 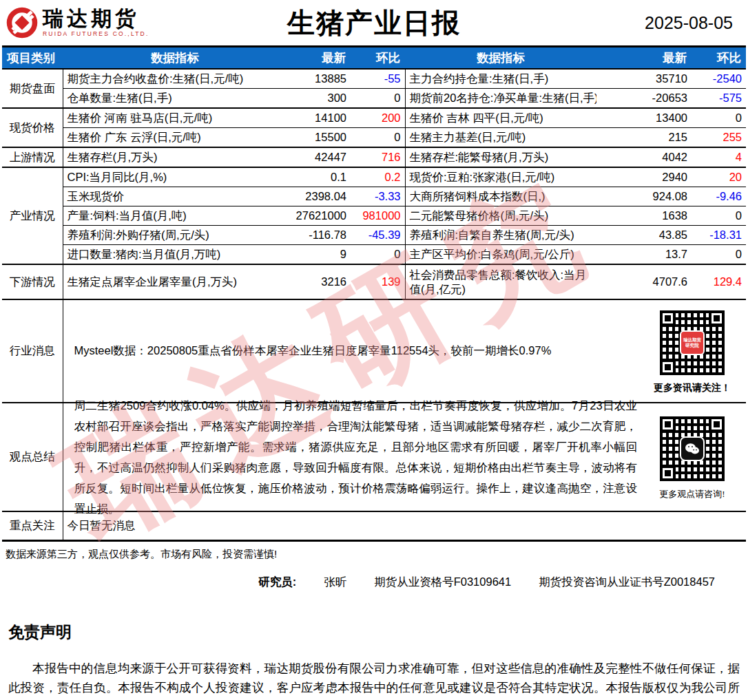 I want to click on table-row: 养殖利润:外购仔猪(周,元/头) -116.78 -45.39 养殖利润:自繁自…, so click(x=374, y=235).